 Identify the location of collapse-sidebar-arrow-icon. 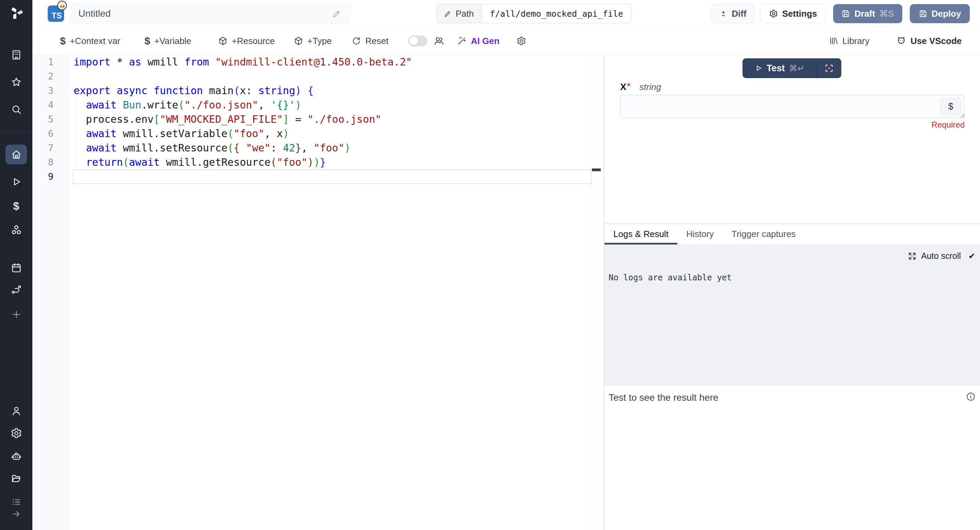
(16, 514).